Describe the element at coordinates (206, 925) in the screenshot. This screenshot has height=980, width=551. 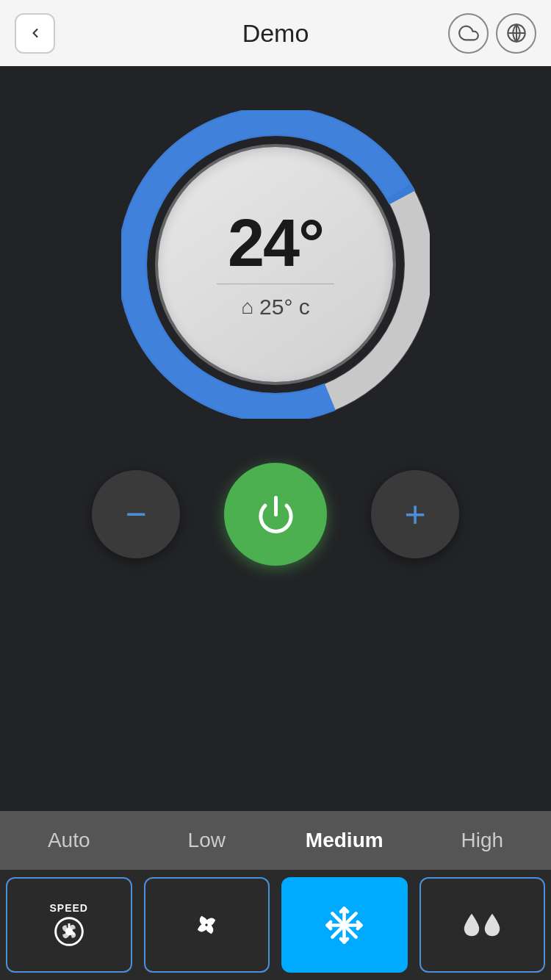
I see `fan-icon` at that location.